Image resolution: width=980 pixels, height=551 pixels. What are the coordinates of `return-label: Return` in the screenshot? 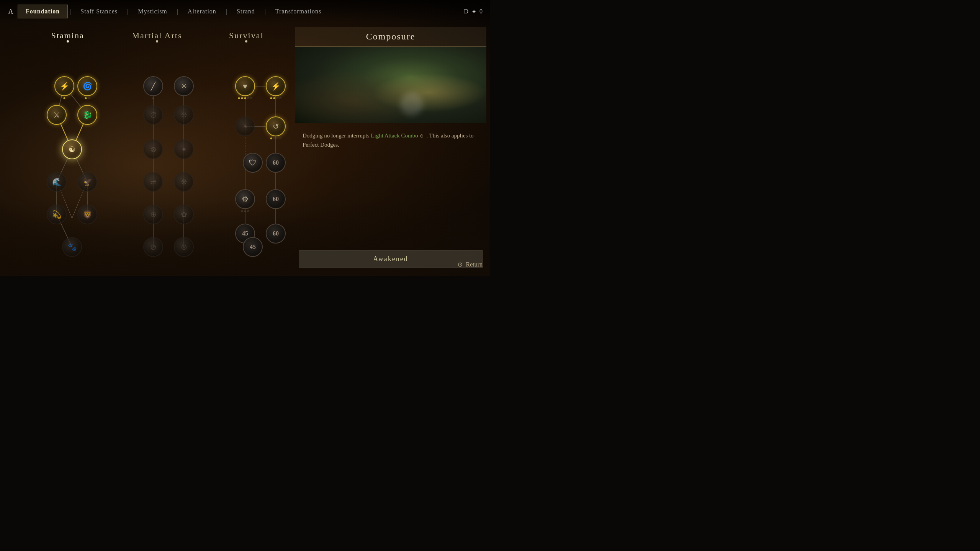 It's located at (474, 265).